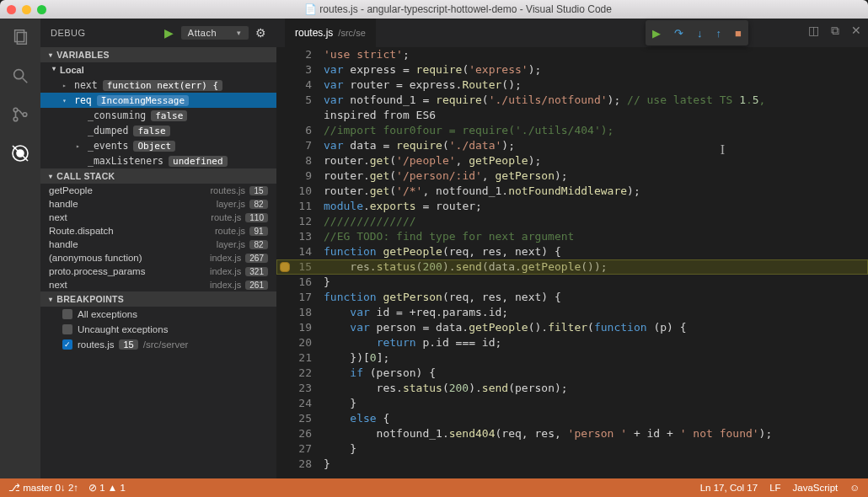 The width and height of the screenshot is (868, 497). I want to click on split-editor-icon: ◫, so click(814, 30).